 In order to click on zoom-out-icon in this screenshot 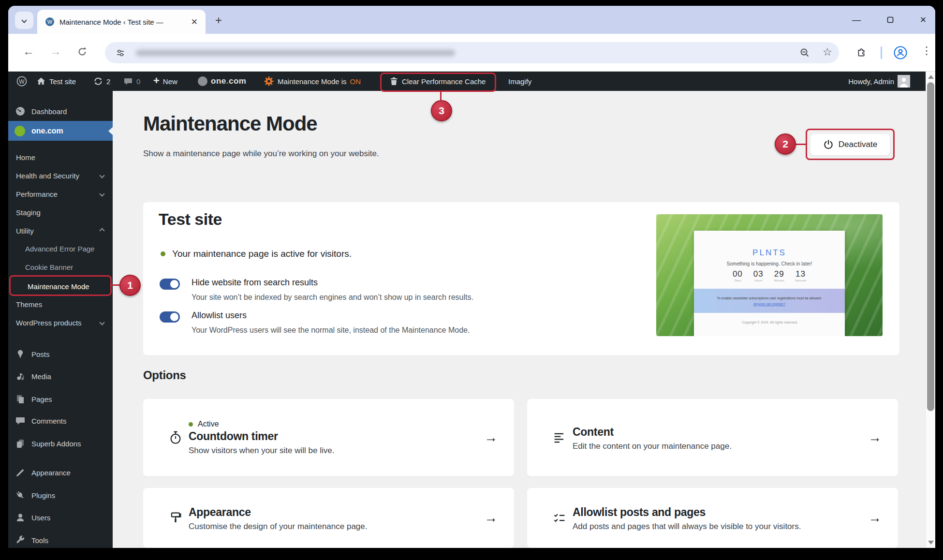, I will do `click(805, 53)`.